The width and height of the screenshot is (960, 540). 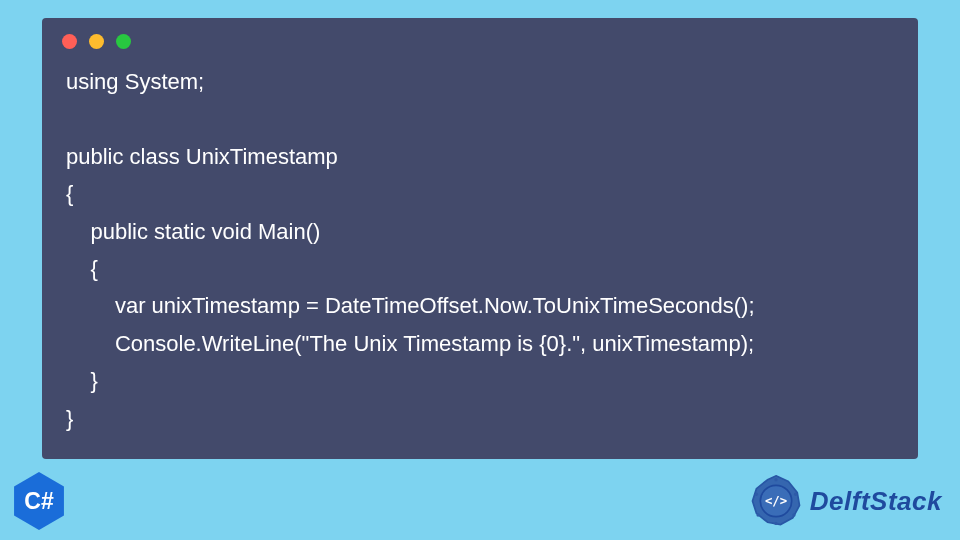 What do you see at coordinates (876, 502) in the screenshot?
I see `brand-name: DelftStack` at bounding box center [876, 502].